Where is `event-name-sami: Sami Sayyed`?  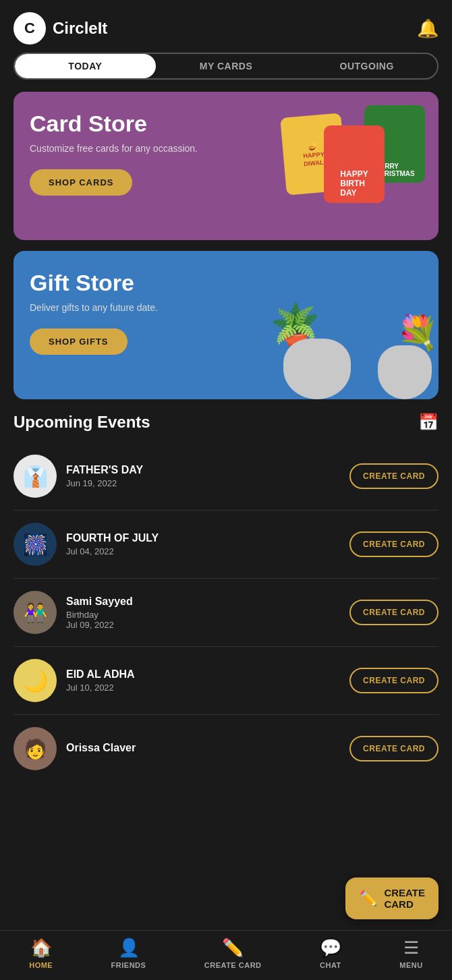 event-name-sami: Sami Sayyed is located at coordinates (203, 602).